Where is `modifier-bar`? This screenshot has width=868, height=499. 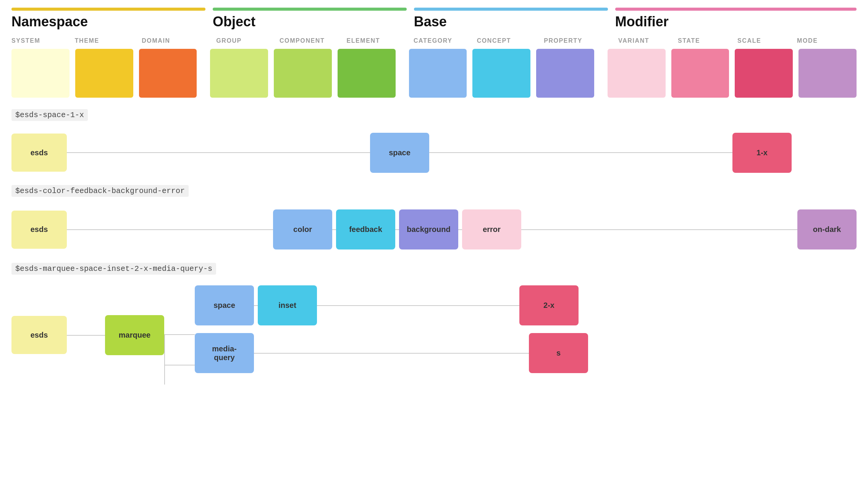 modifier-bar is located at coordinates (736, 9).